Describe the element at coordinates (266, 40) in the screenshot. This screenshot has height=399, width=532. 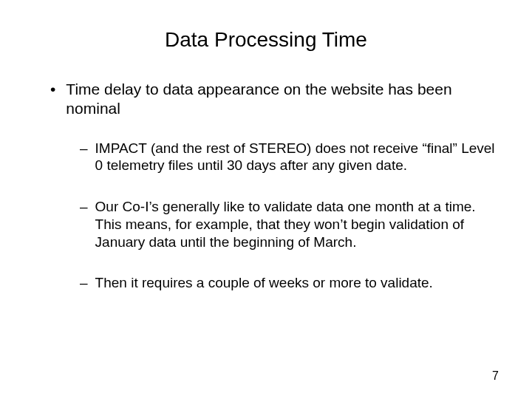
I see `slide-title: Data Processing Time` at that location.